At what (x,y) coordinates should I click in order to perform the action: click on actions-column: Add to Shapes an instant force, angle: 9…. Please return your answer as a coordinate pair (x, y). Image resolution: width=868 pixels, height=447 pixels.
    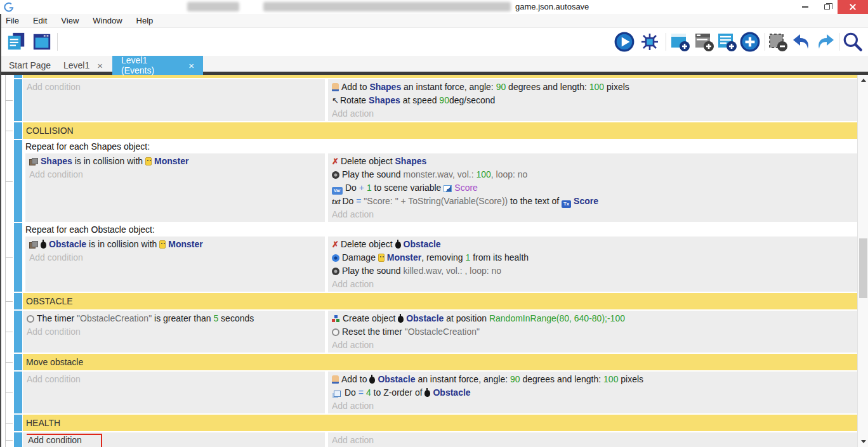
    Looking at the image, I should click on (593, 100).